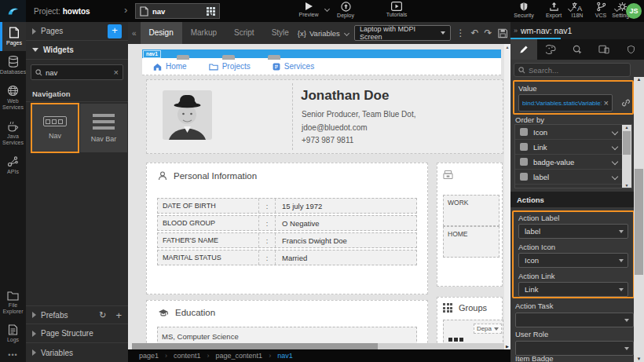 Image resolution: width=644 pixels, height=362 pixels. I want to click on page-grid-icon, so click(210, 11).